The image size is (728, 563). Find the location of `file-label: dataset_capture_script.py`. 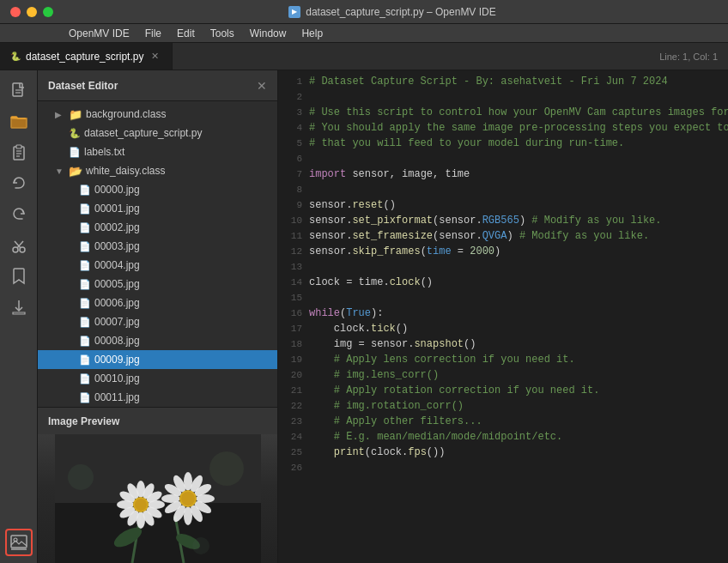

file-label: dataset_capture_script.py is located at coordinates (143, 133).